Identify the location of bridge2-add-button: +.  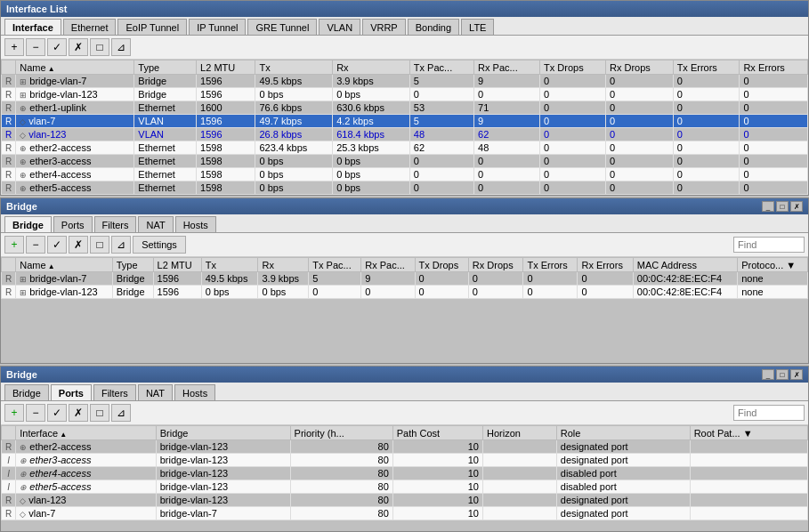
(14, 413).